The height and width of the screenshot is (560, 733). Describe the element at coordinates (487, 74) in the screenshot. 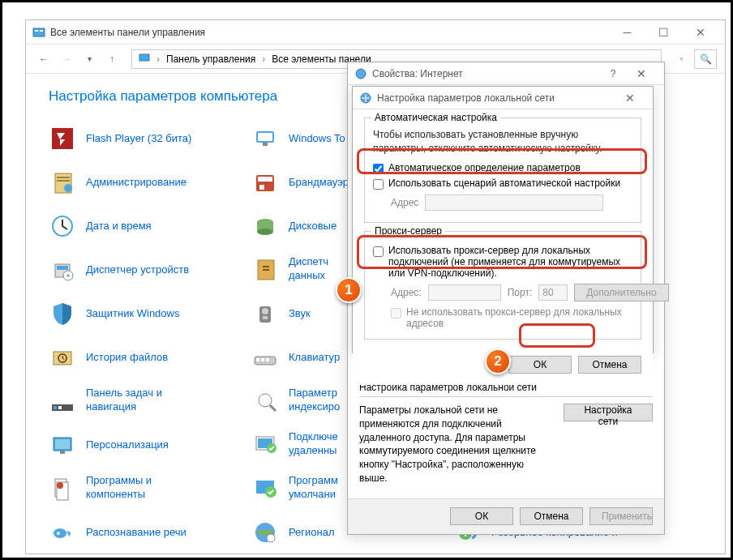

I see `dialog-title: Свойства: Интернет` at that location.